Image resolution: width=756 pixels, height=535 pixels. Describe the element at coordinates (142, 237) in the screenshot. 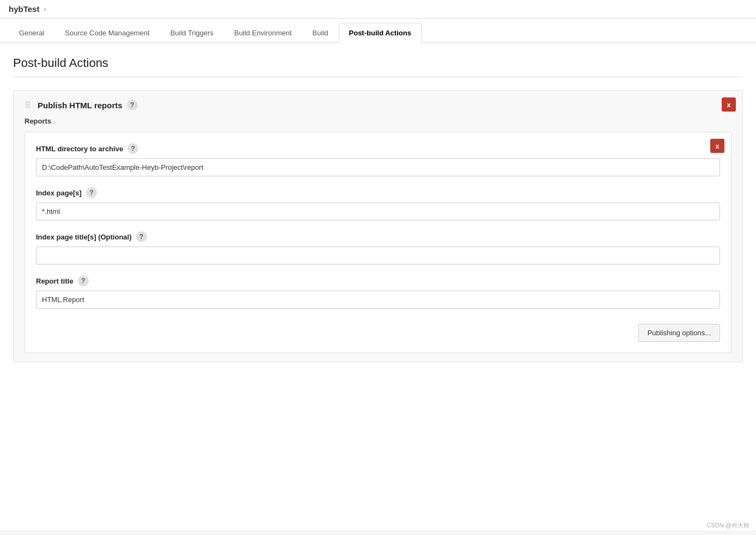

I see `index-page-titles-help-badge: ?` at that location.